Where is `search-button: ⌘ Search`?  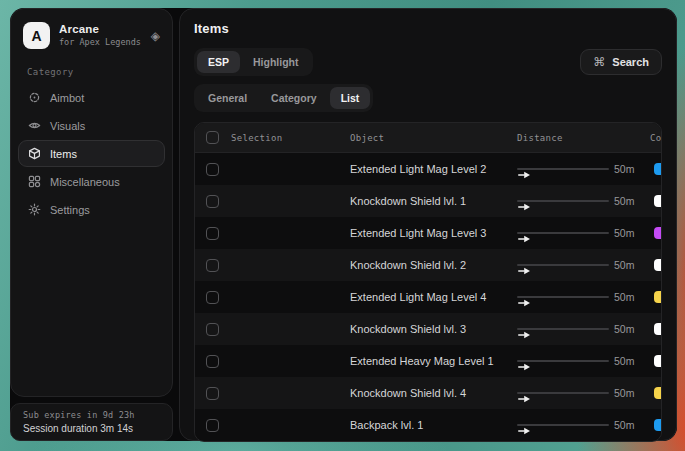 search-button: ⌘ Search is located at coordinates (621, 62).